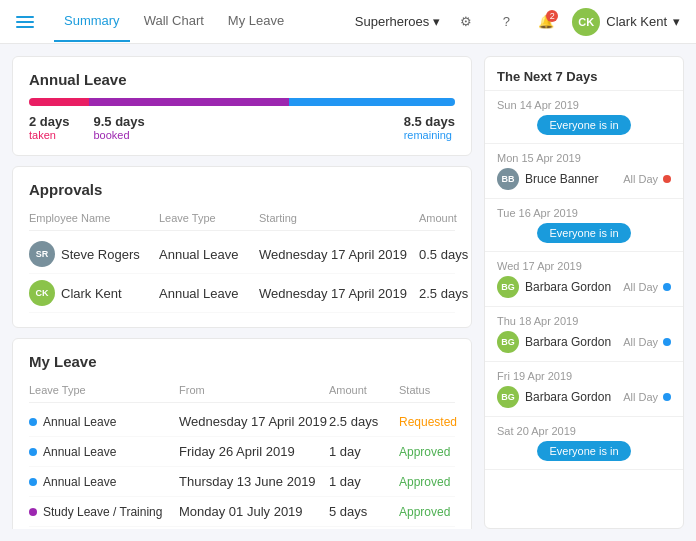  What do you see at coordinates (546, 22) in the screenshot?
I see `notifications-icon: 🔔 2` at bounding box center [546, 22].